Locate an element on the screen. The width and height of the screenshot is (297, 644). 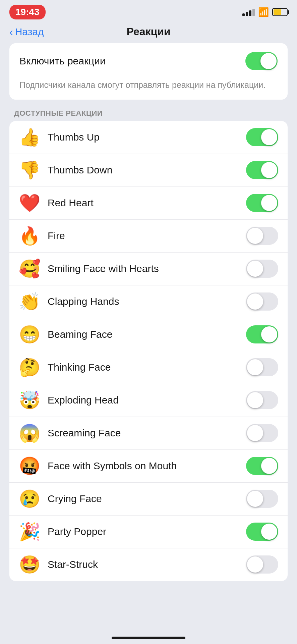
back-chevron-icon: ‹ is located at coordinates (11, 32).